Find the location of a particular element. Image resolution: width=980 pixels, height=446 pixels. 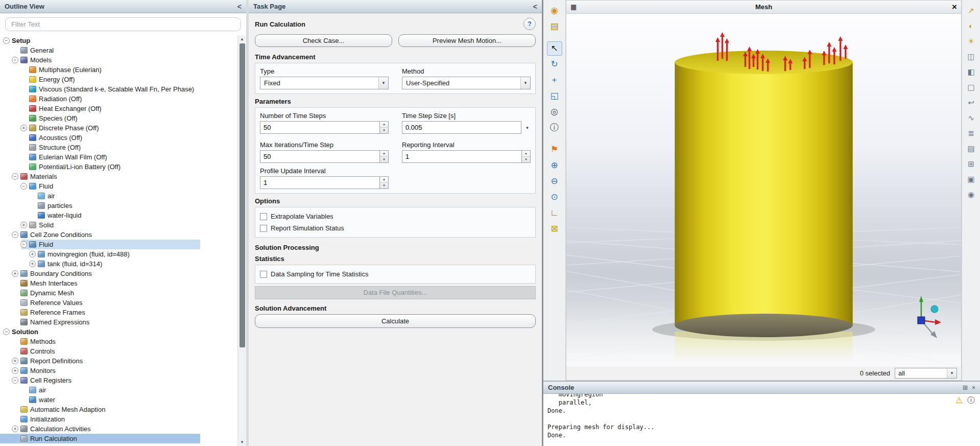

filter-input is located at coordinates (123, 25).